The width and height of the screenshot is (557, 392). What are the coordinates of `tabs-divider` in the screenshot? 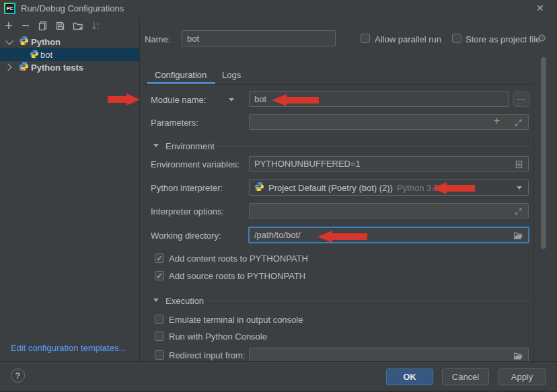 It's located at (337, 85).